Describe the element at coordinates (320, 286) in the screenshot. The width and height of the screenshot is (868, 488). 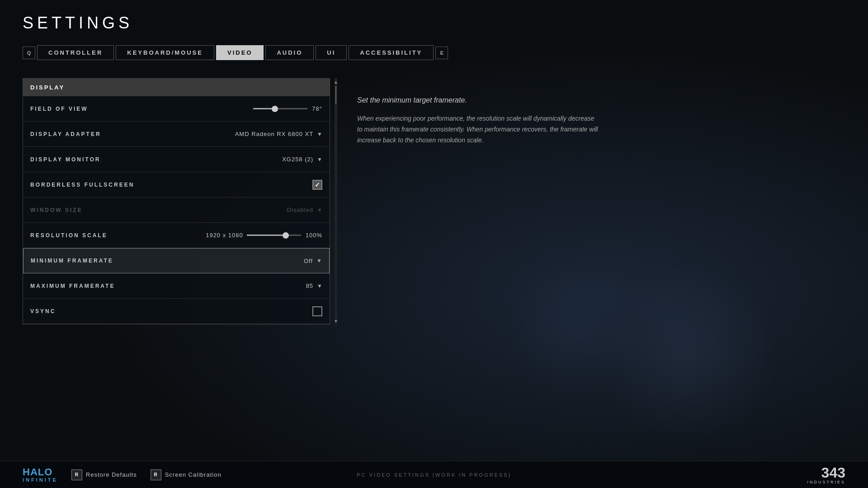
I see `max-framerate-dropdown-arrow: ▼` at that location.